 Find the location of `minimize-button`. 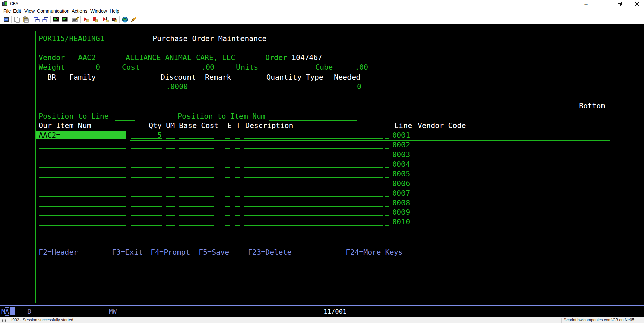

minimize-button is located at coordinates (603, 4).